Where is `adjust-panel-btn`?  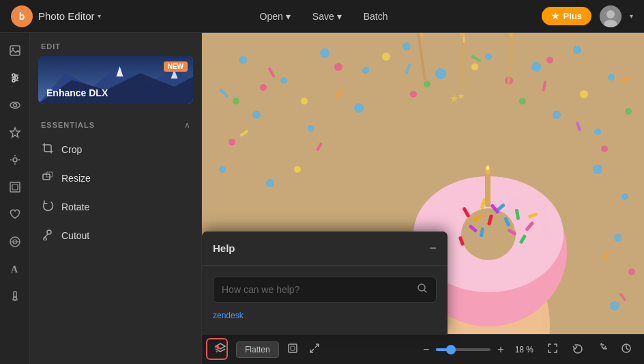
adjust-panel-btn is located at coordinates (15, 78).